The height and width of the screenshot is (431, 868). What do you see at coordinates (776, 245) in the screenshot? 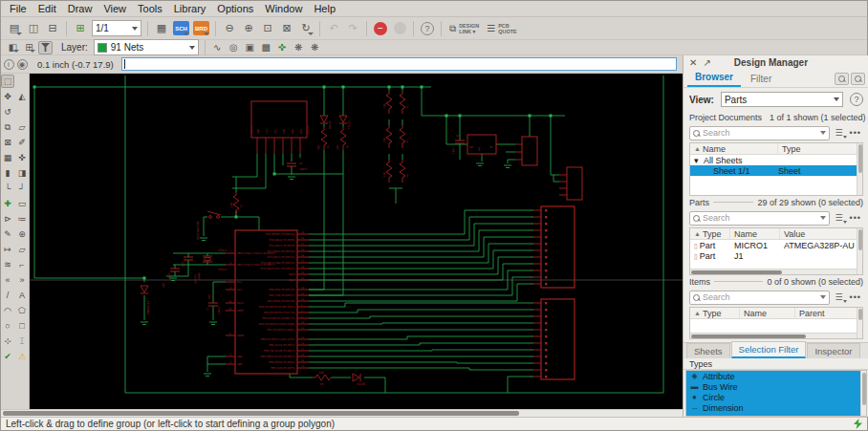
I see `part-row: ▯PartMICRO1ATMEGA328P-AU` at bounding box center [776, 245].